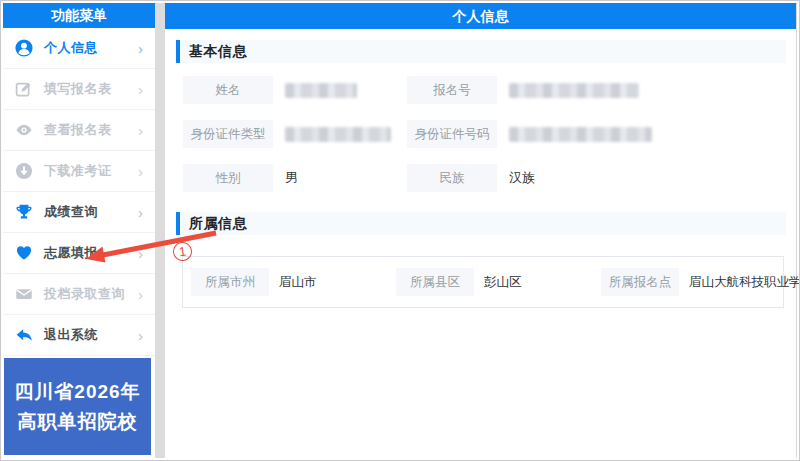 The height and width of the screenshot is (461, 800). What do you see at coordinates (435, 282) in the screenshot?
I see `field-label: 所属县区` at bounding box center [435, 282].